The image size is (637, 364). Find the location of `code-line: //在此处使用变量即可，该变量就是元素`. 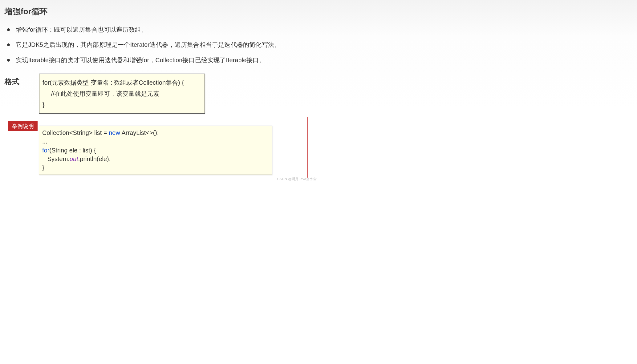

code-line: //在此处使用变量即可，该变量就是元素 is located at coordinates (101, 94).